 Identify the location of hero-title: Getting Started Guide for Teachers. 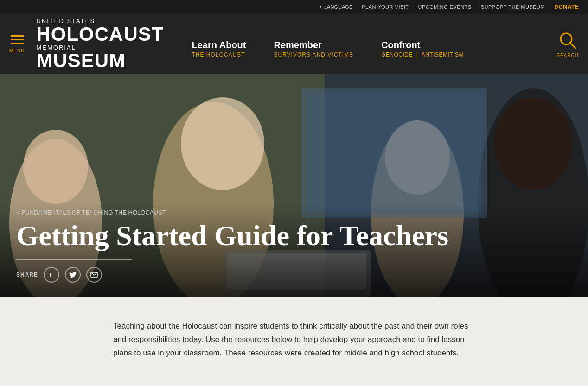
(294, 235).